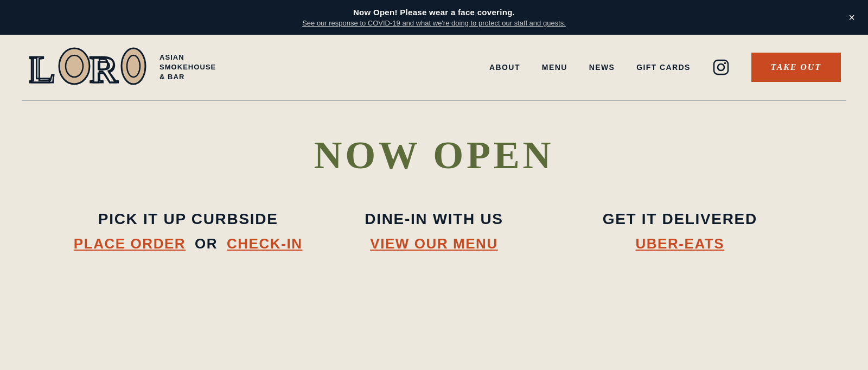  Describe the element at coordinates (602, 67) in the screenshot. I see `nav-news: NEWS` at that location.